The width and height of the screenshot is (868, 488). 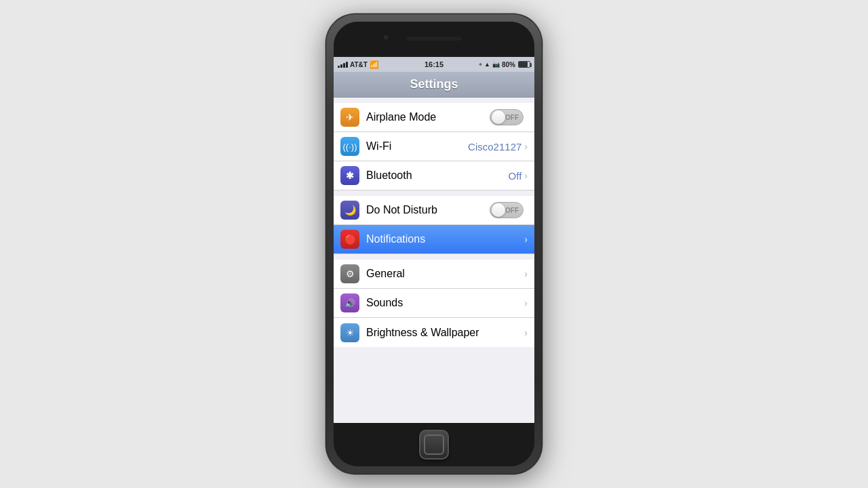 What do you see at coordinates (386, 37) in the screenshot?
I see `camera` at bounding box center [386, 37].